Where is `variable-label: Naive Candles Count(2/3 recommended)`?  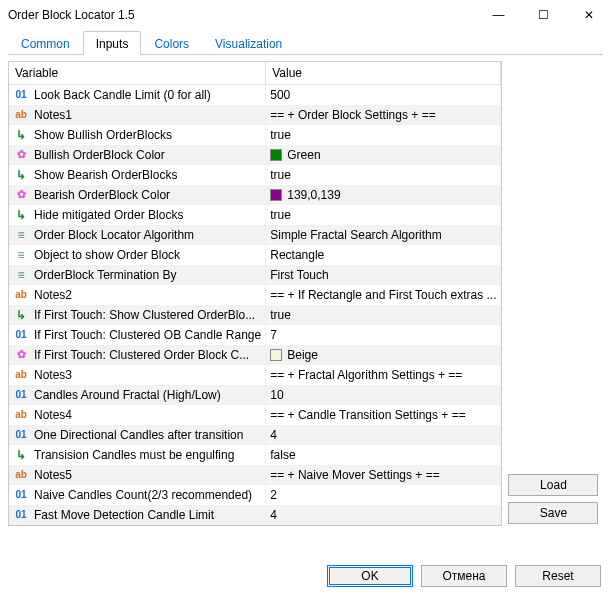
variable-label: Naive Candles Count(2/3 recommended) is located at coordinates (143, 495).